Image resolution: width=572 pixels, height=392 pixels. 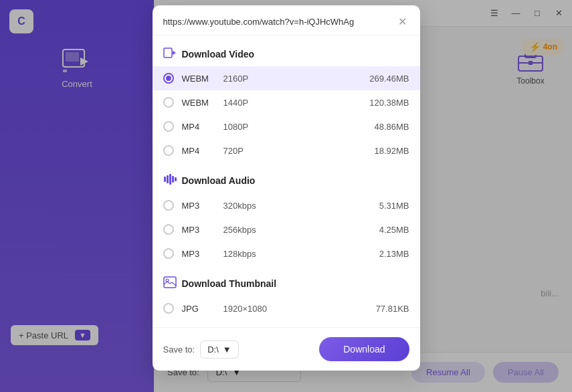 What do you see at coordinates (219, 349) in the screenshot?
I see `modal-save-path: D:\ ▼` at bounding box center [219, 349].